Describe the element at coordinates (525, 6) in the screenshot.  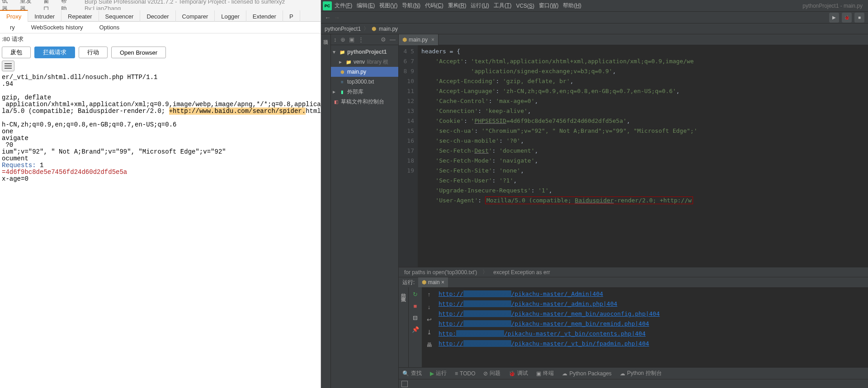
I see `menu-vcs: VCS(S)` at that location.